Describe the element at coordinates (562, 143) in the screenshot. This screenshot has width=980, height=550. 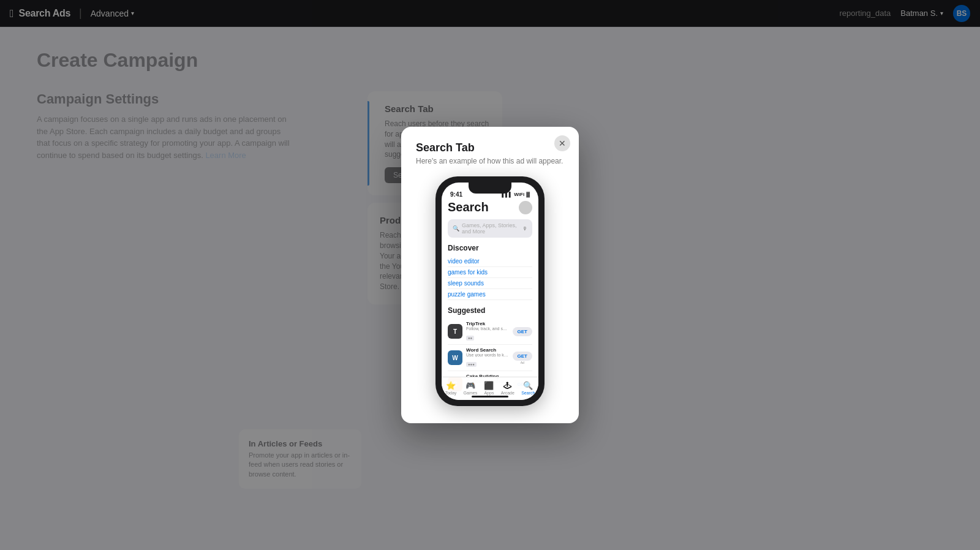
I see `close-button: ✕` at that location.